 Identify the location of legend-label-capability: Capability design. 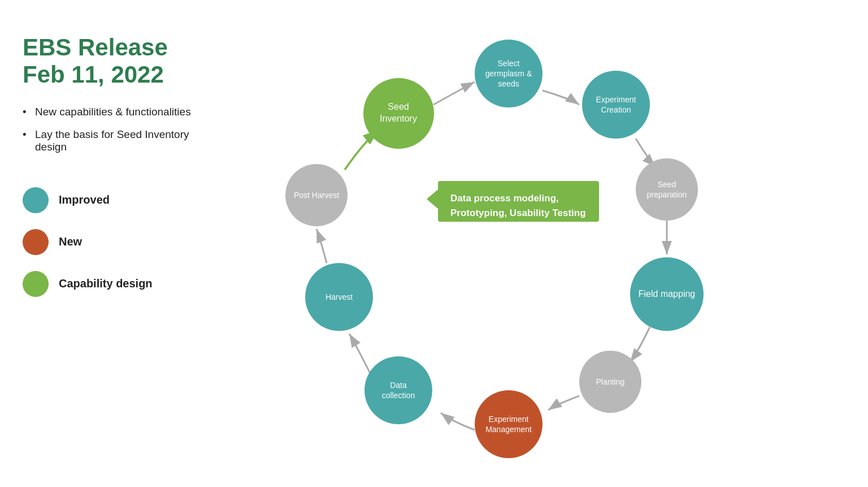
(106, 284).